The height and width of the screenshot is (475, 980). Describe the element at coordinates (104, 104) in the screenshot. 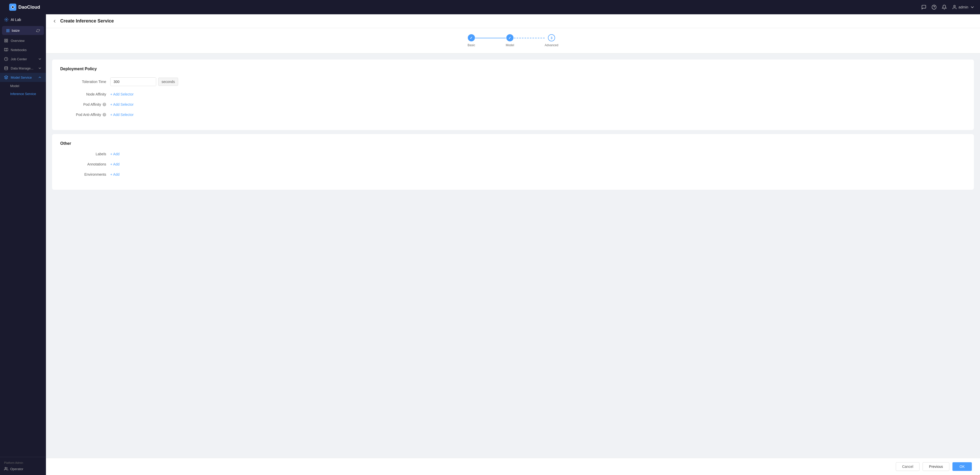

I see `pod-affinity-help-icon: ?` at that location.